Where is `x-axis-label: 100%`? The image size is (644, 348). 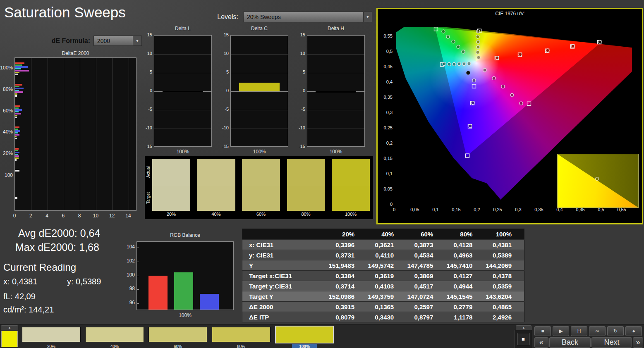 x-axis-label: 100% is located at coordinates (336, 152).